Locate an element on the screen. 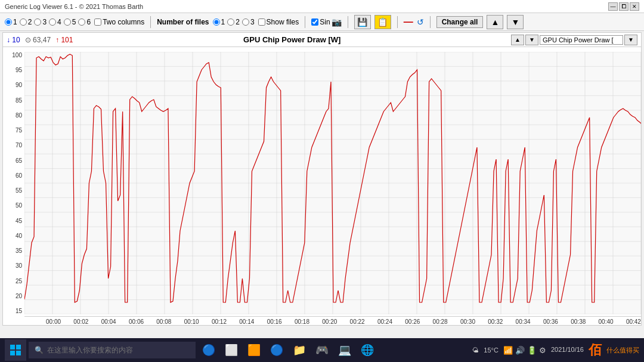 The height and width of the screenshot is (362, 644). num-files-radio-2: 2 is located at coordinates (234, 22).